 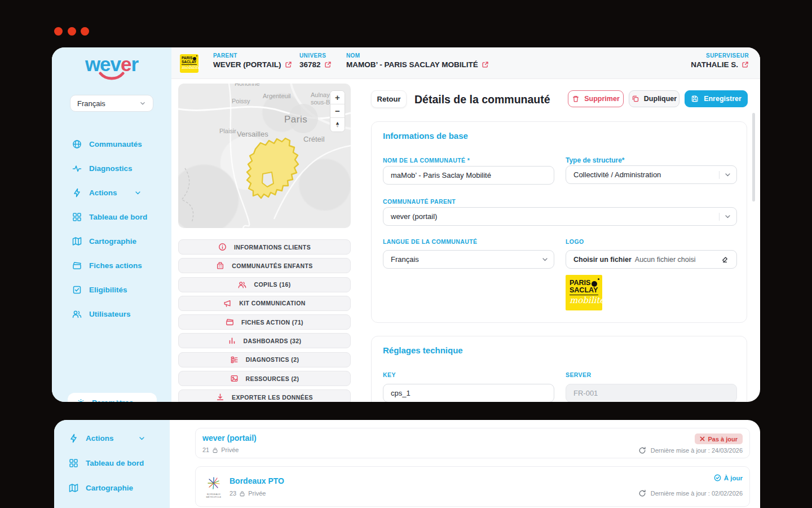 I want to click on community-language-select: Français, so click(x=469, y=260).